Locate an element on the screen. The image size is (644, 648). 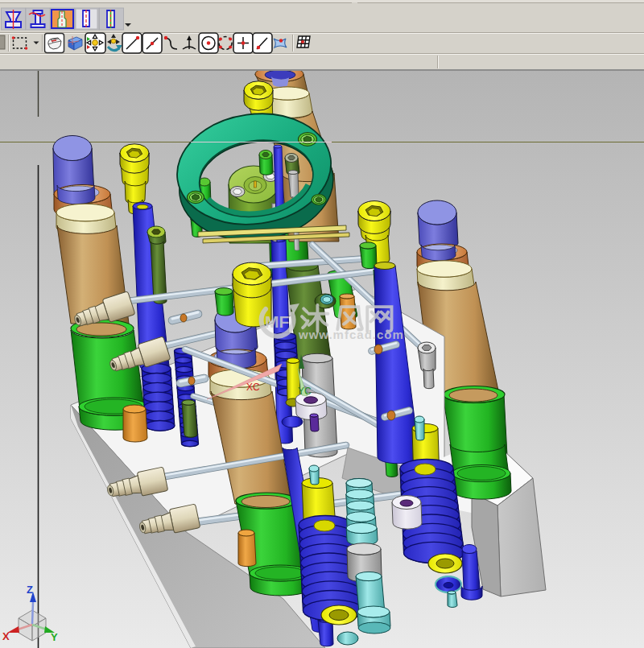
svg-text: Y is located at coordinates (55, 638).